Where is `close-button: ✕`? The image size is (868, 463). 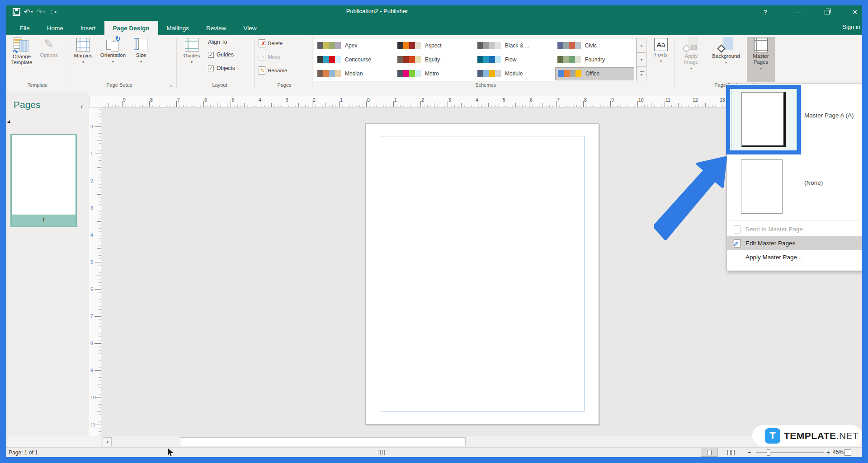 close-button: ✕ is located at coordinates (855, 12).